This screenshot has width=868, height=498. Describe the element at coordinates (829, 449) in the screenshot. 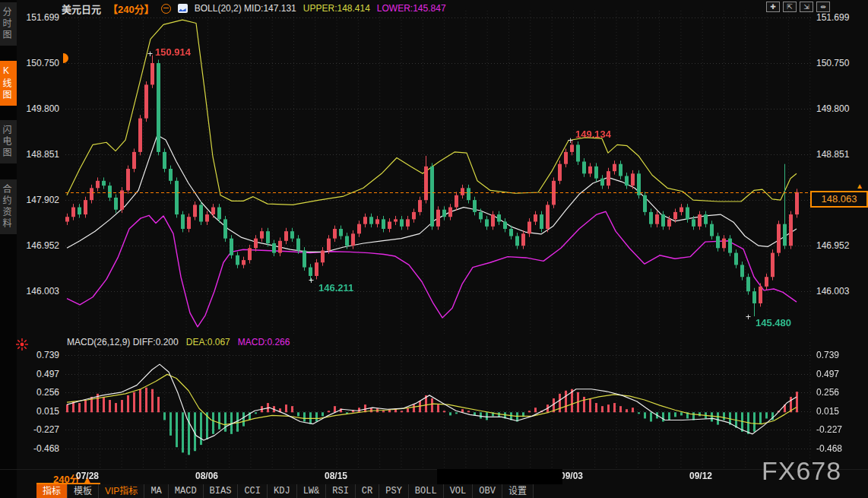

I see `macd-tick-right: -0.468` at that location.